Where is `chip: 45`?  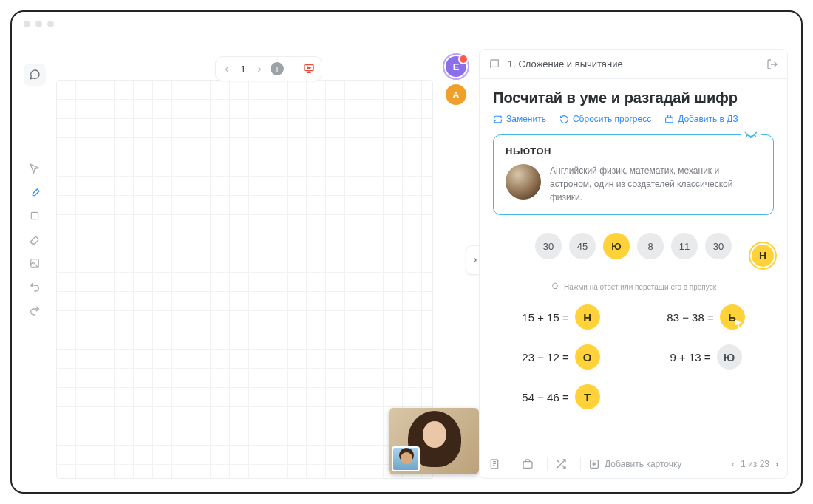
chip: 45 is located at coordinates (582, 246).